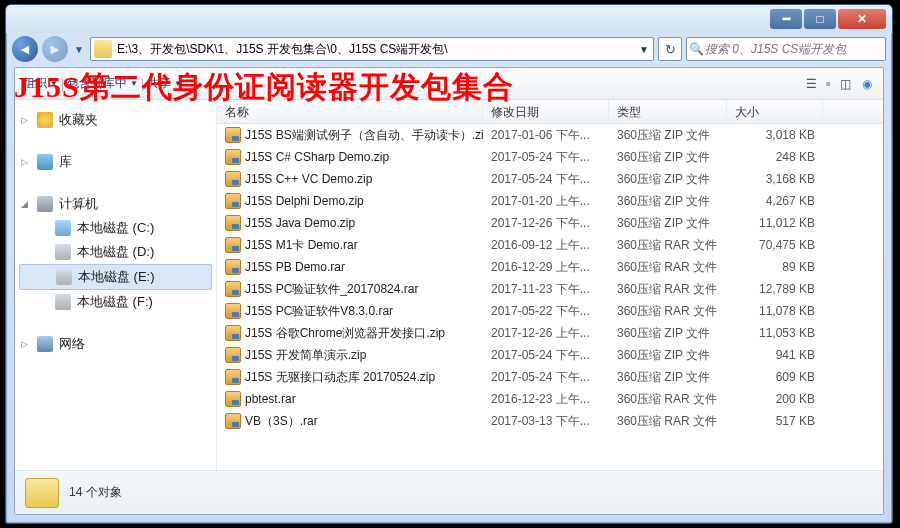 The height and width of the screenshot is (528, 900). What do you see at coordinates (775, 157) in the screenshot?
I see `file-size: 248 KB` at bounding box center [775, 157].